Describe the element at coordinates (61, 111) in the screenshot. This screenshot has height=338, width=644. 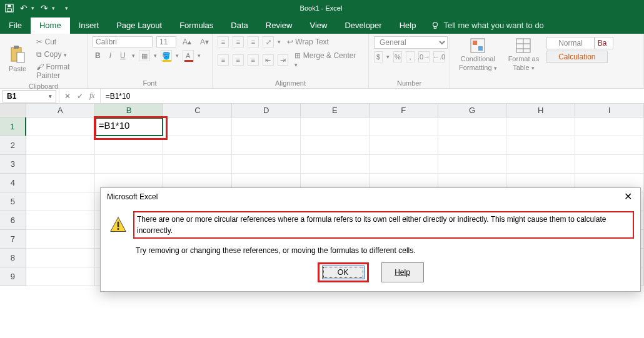
I see `col-header: A` at that location.